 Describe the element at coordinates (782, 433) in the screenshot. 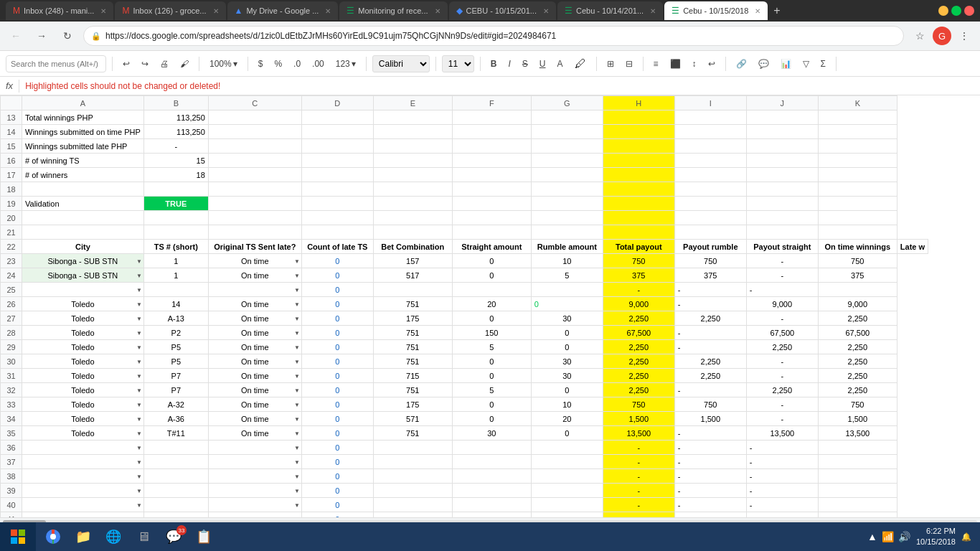

I see `cell-payout-straight: 13,500` at that location.